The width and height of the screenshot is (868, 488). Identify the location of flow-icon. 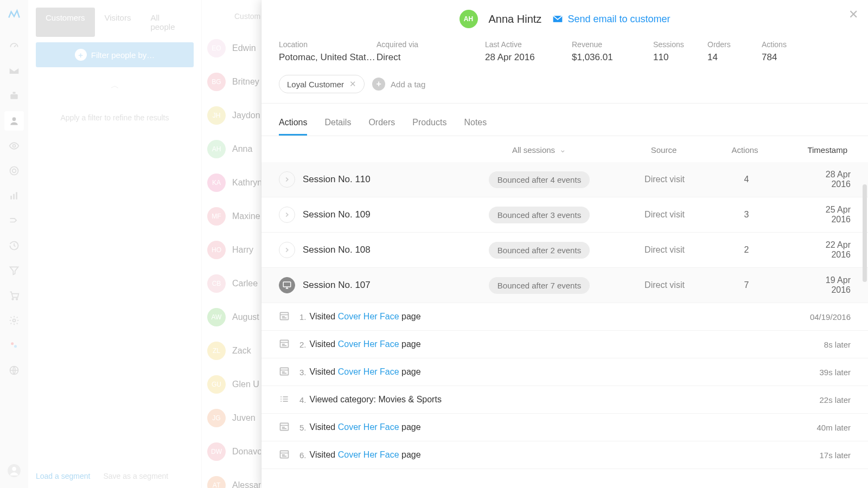
(14, 221).